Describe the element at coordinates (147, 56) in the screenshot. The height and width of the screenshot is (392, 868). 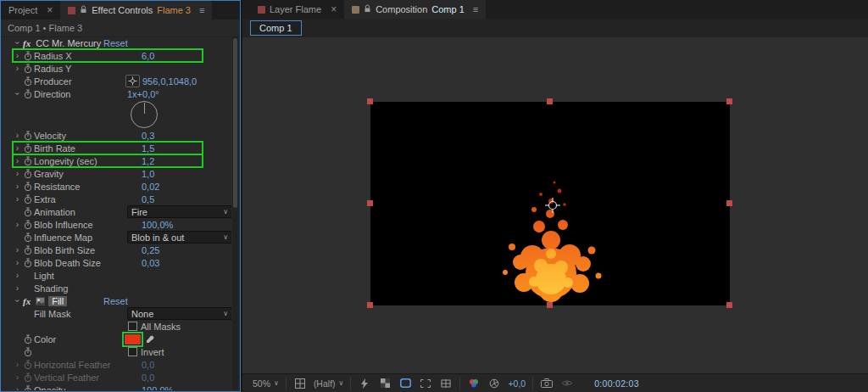
I see `property-value: 6,0` at that location.